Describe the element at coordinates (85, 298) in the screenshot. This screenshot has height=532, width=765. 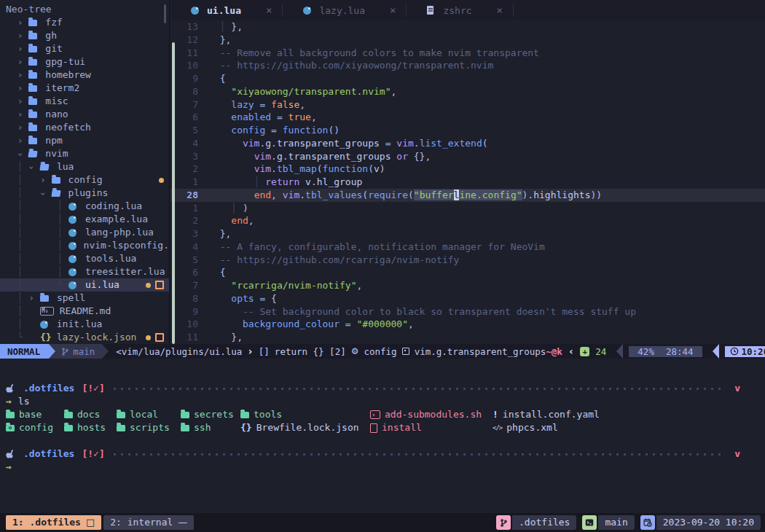
I see `tree-item-spell: │ › spell` at that location.